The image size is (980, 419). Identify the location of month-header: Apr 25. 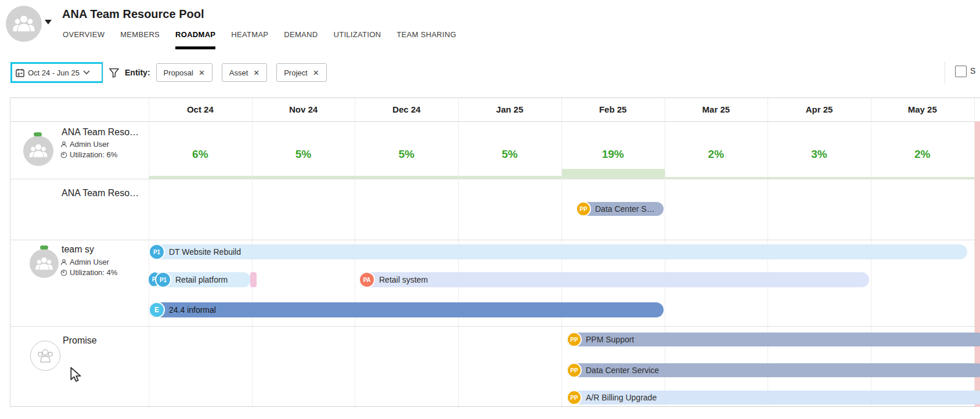
(819, 110).